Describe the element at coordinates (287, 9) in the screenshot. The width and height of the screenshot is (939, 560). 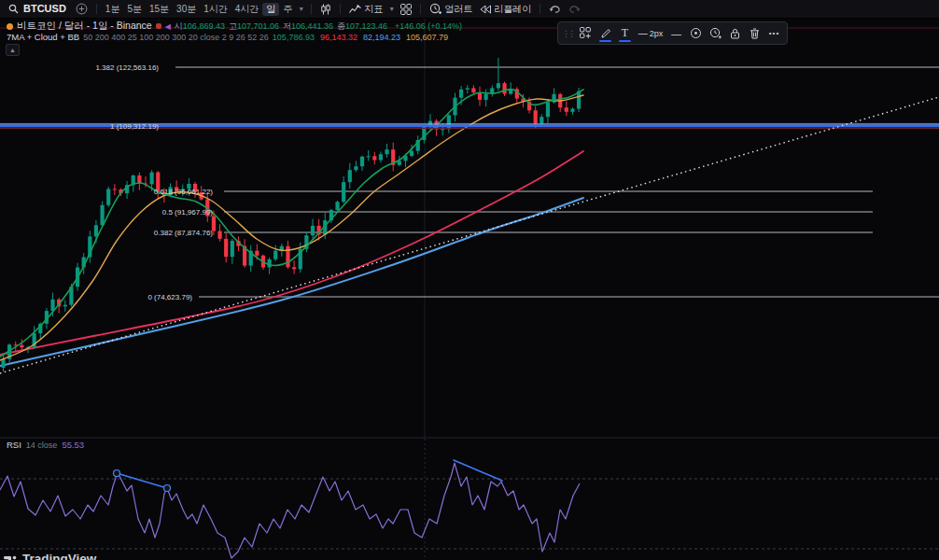
I see `interval-주: 주` at that location.